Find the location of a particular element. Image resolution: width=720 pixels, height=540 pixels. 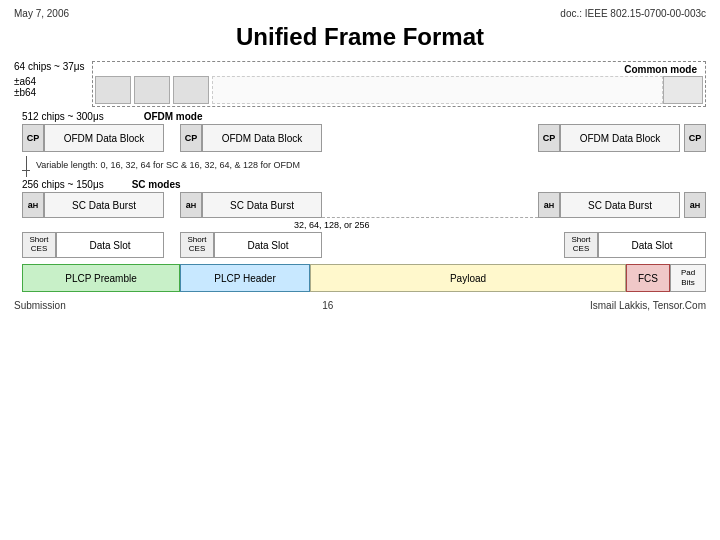

sc-size-label: 32, 64, 128, or 256 is located at coordinates (500, 225).